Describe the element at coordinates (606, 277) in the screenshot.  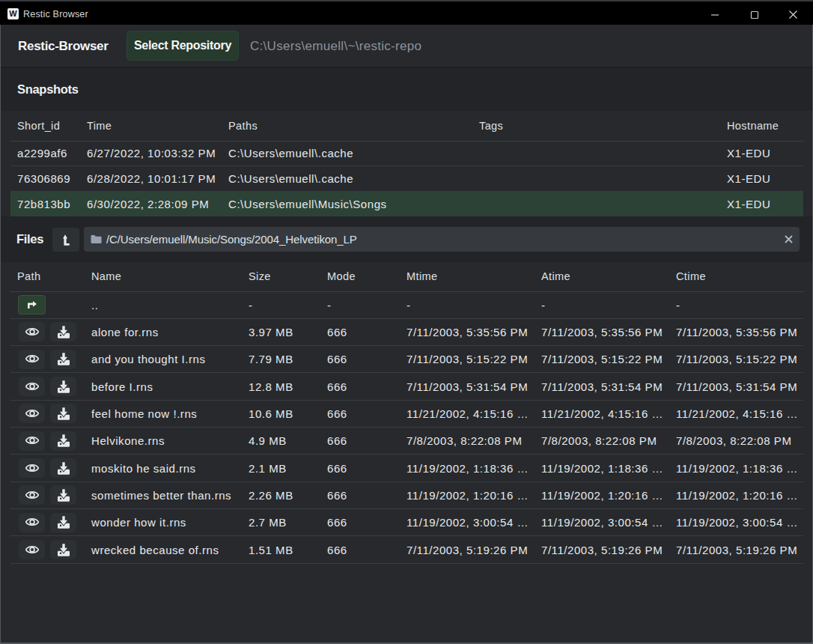
I see `col-atime: Atime` at that location.